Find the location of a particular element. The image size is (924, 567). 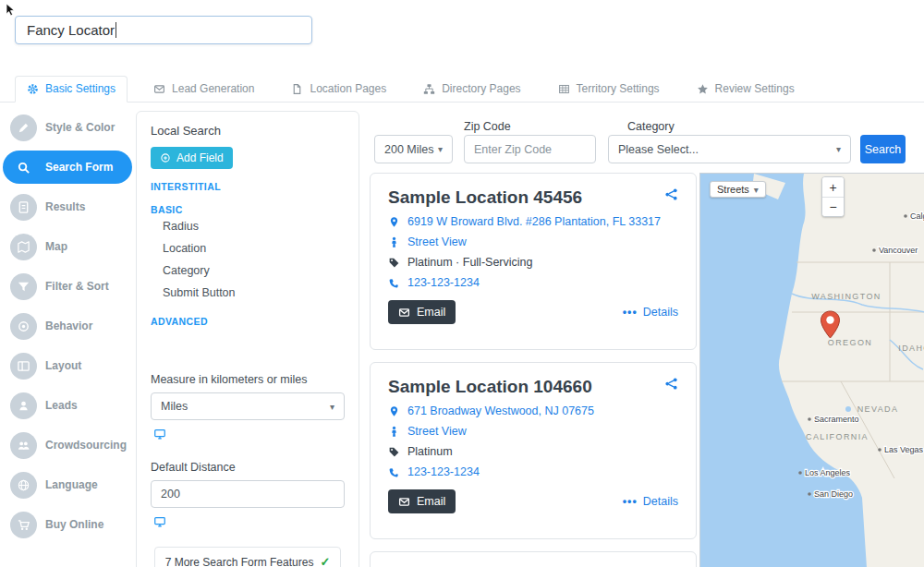

map-style-select: Streets ▾ is located at coordinates (737, 189).